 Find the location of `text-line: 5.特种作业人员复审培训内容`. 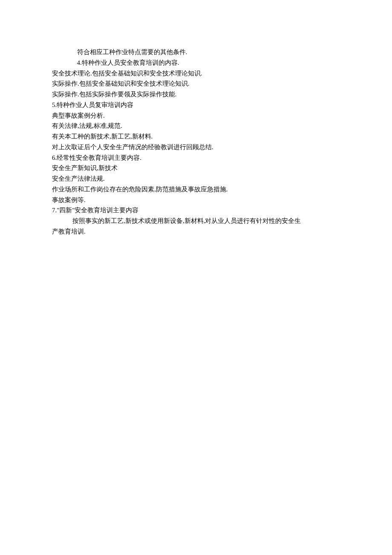

text-line: 5.特种作业人员复审培训内容 is located at coordinates (199, 105).